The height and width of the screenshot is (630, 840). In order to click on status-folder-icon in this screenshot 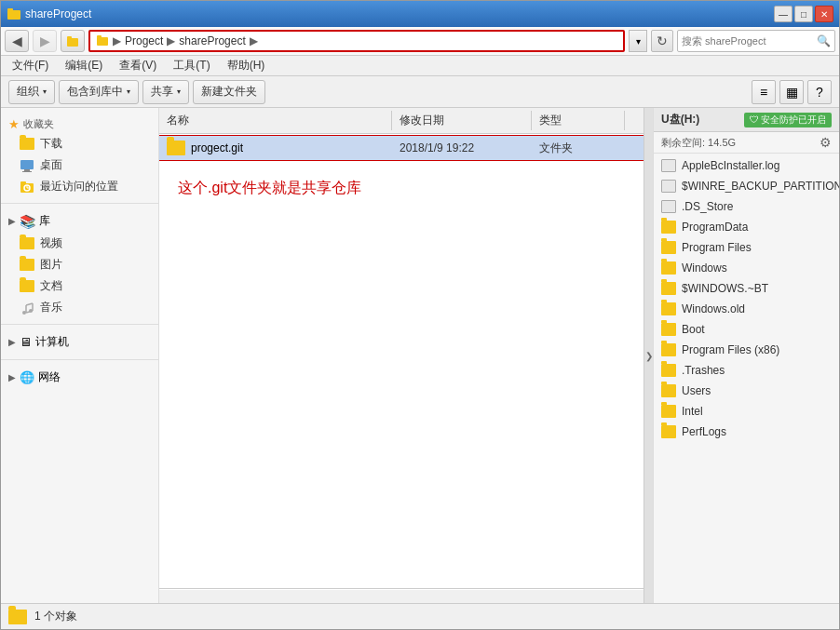, I will do `click(18, 617)`.